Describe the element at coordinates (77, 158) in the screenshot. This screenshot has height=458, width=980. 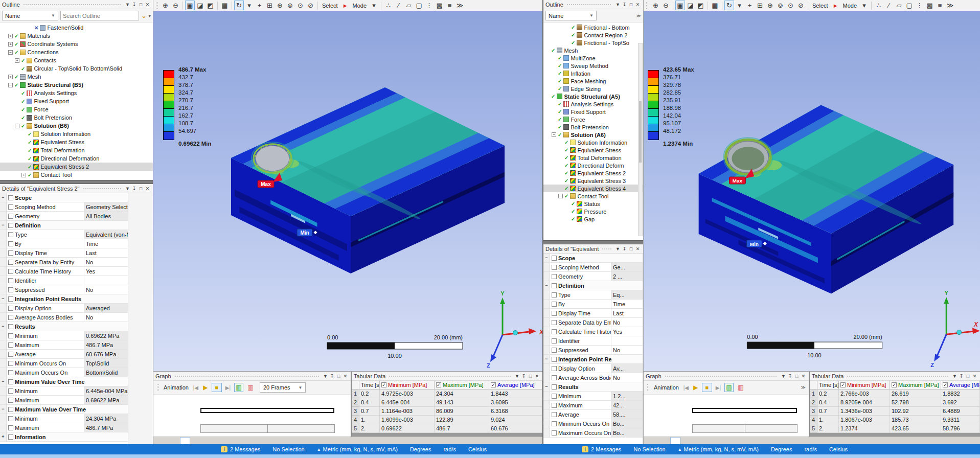
I see `tree-item: ✓ Directional Deformation` at that location.